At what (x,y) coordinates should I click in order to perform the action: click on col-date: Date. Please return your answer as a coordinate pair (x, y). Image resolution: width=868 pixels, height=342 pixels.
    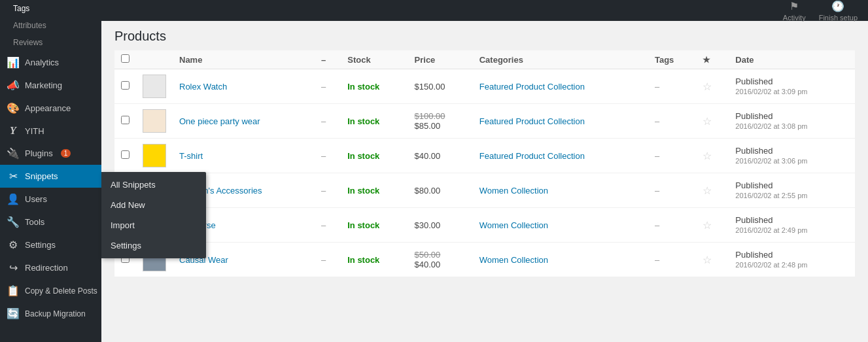
    Looking at the image, I should click on (791, 60).